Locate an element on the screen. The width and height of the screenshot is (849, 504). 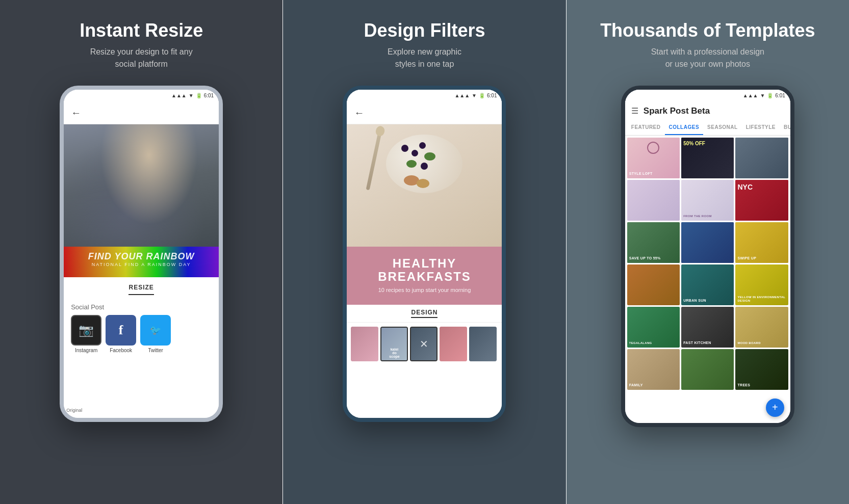
phone-1-overlay-sub: NATIONAL FIND A RAINBOW DAY is located at coordinates (142, 264).